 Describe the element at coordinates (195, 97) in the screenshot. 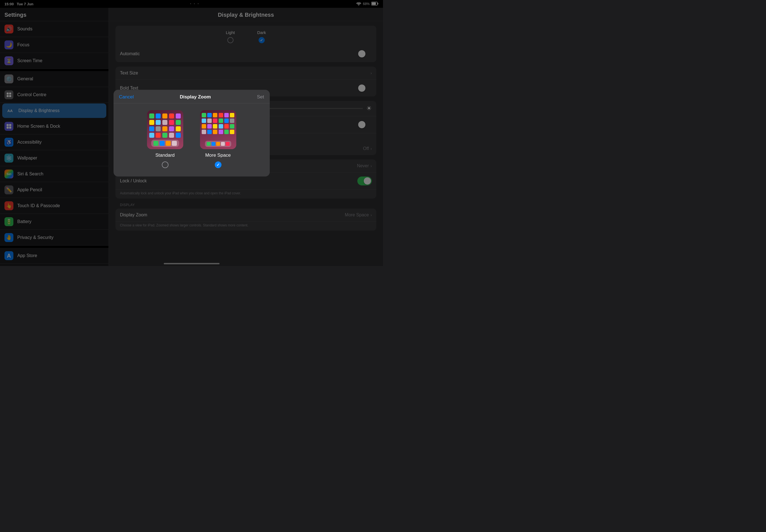

I see `modal-title: Display Zoom` at that location.